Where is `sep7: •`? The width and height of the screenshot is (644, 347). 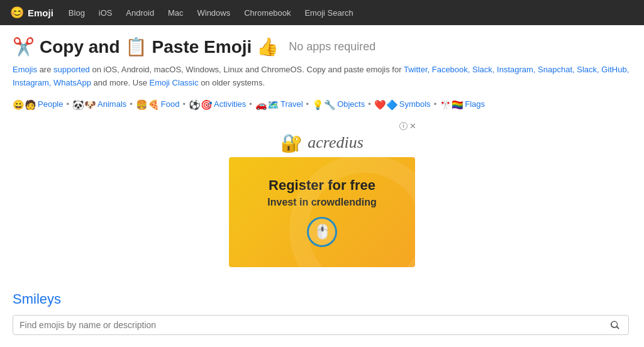 sep7: • is located at coordinates (435, 104).